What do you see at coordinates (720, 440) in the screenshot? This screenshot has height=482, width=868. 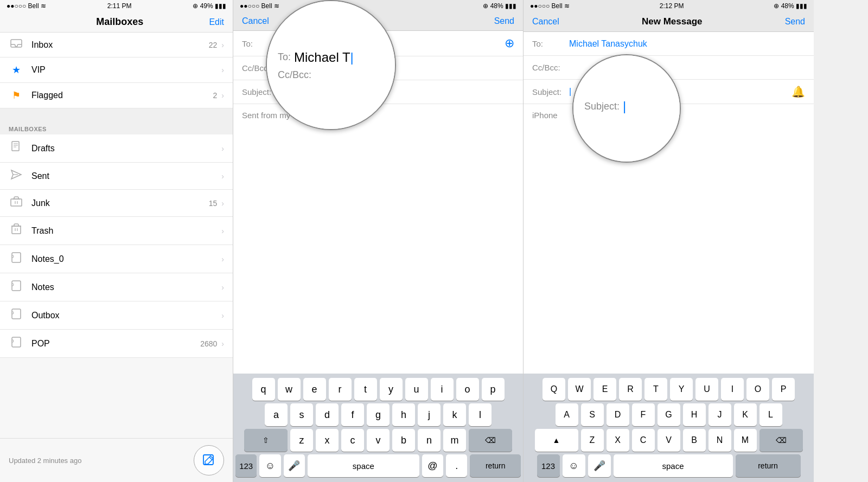 I see `key-N: N` at bounding box center [720, 440].